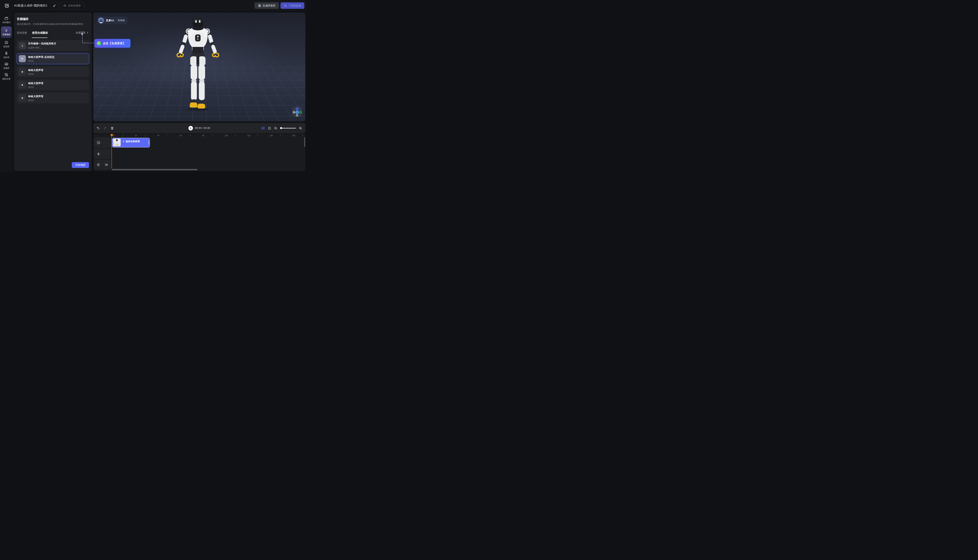 This screenshot has width=978, height=560. What do you see at coordinates (72, 5) in the screenshot?
I see `file-status-button: 文件未保存` at bounding box center [72, 5].